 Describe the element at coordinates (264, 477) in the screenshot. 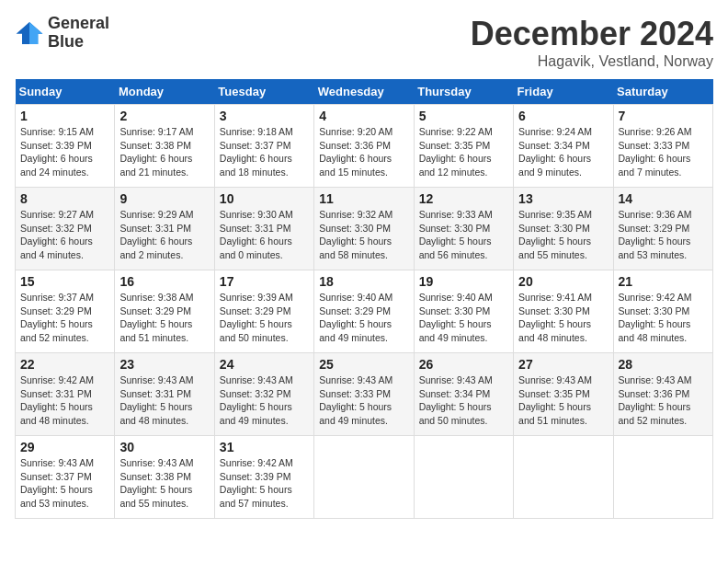

I see `day-cell: 31Sunrise: 9:42 AMSunset: 3:39 PMDayligh…` at that location.